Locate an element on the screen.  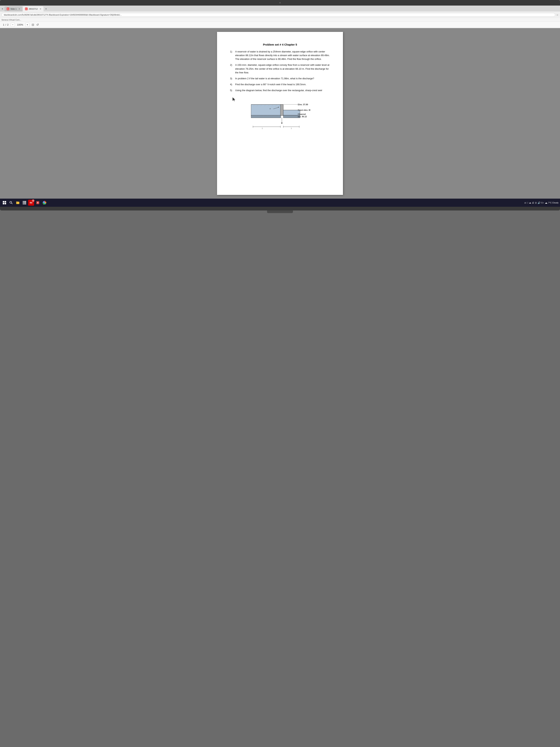
problem-text-2: A 150-mm- diameter, square-edge orifice … is located at coordinates (283, 69).